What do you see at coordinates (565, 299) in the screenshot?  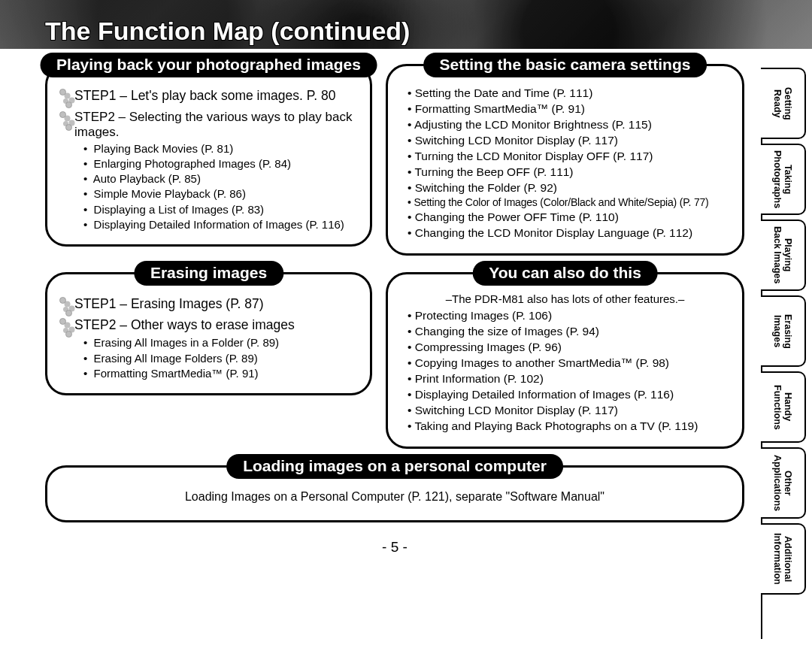 I see `subnote: –The PDR-M81 also has lots of other feat…` at bounding box center [565, 299].